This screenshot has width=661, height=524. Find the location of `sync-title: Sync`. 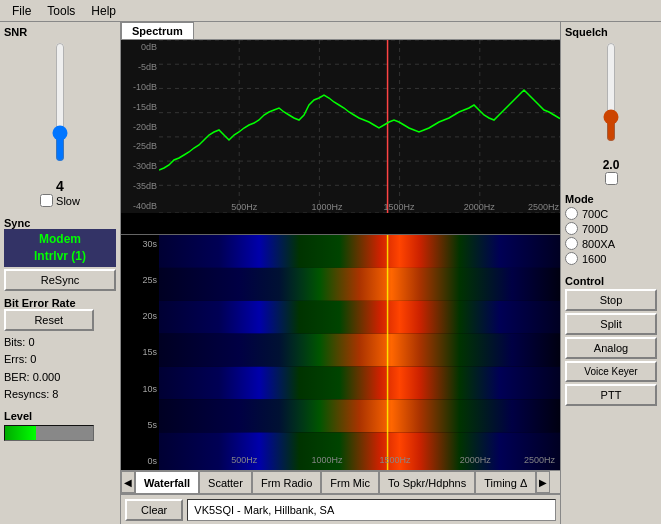

sync-title: Sync is located at coordinates (17, 223).